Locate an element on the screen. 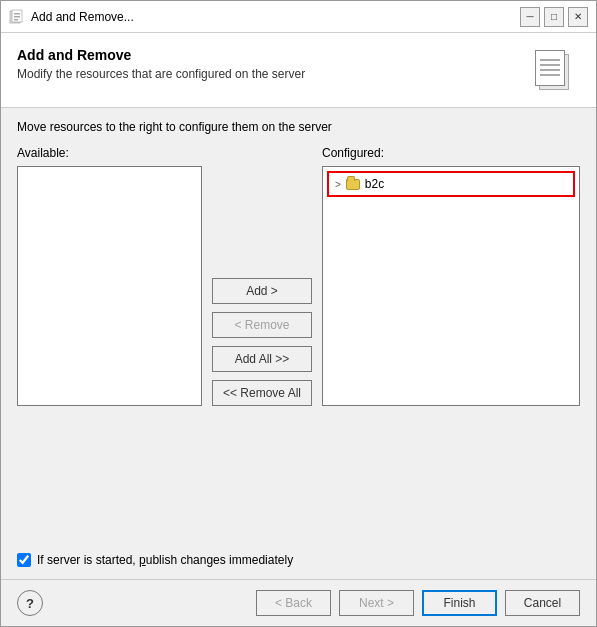  window-icon is located at coordinates (17, 17).